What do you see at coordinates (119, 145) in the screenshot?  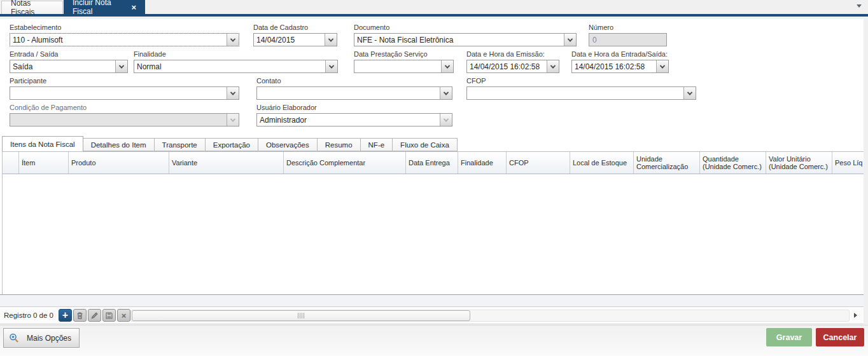 I see `tab-detalhes-do-item: Detalhes do Item` at bounding box center [119, 145].